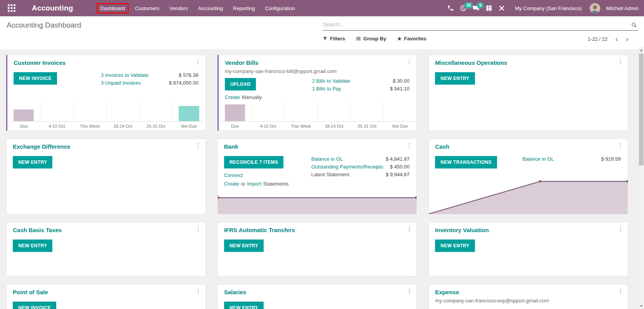 This screenshot has width=644, height=309. What do you see at coordinates (398, 159) in the screenshot?
I see `stat-value: $ 4,841.87` at bounding box center [398, 159].